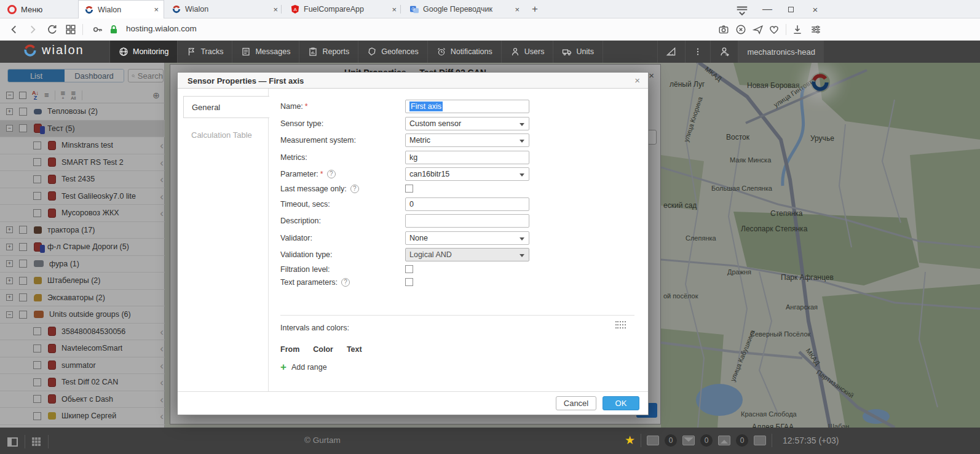 The image size is (980, 454). Describe the element at coordinates (490, 9) in the screenshot. I see `browser-tab-bar: Меню Wialon×Wialon×AFuelCompareApp×GGoog…` at that location.